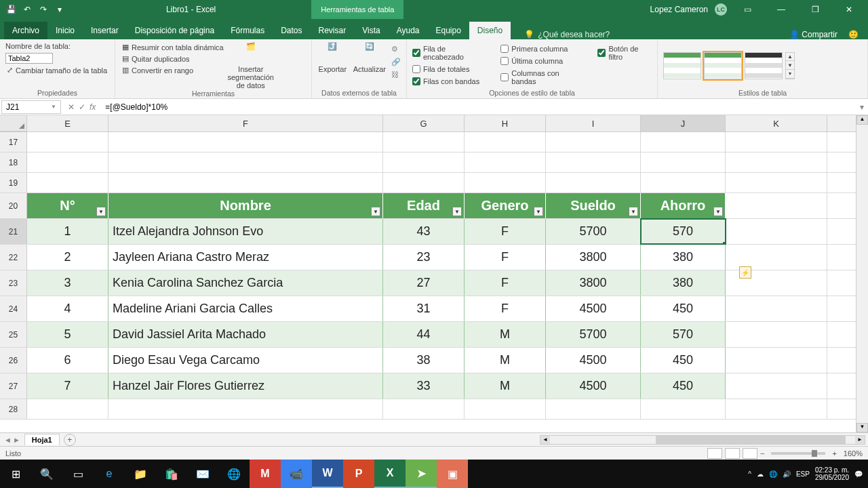 This screenshot has width=868, height=488. Describe the element at coordinates (109, 474) in the screenshot. I see `taskbar-edge-icon: e` at that location.